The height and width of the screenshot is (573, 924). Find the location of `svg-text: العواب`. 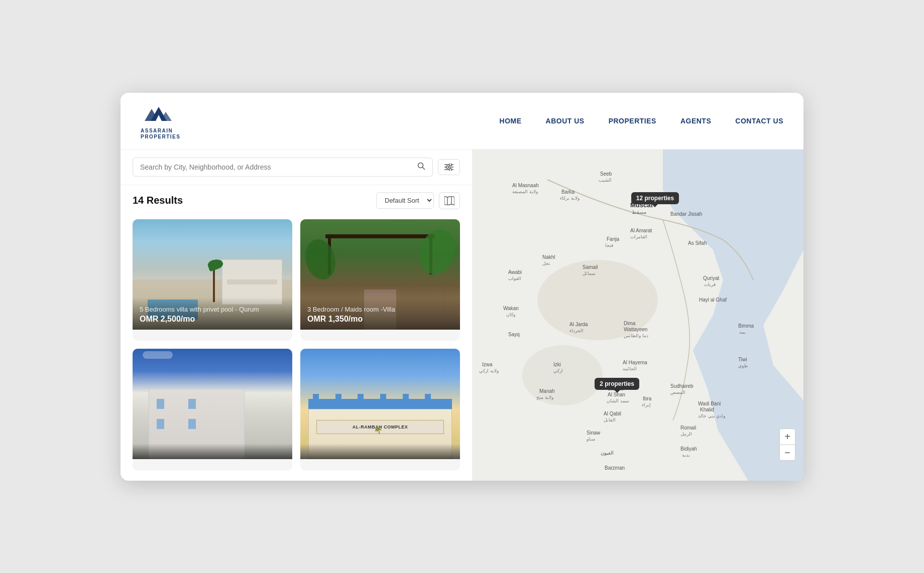

svg-text: العواب is located at coordinates (515, 279).